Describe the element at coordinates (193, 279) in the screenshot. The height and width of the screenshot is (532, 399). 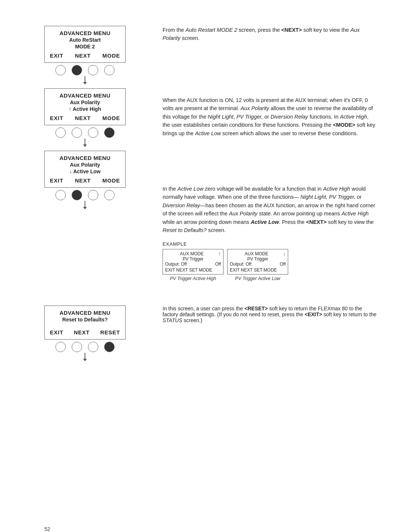
I see `ex-left-caption: PV Trigger Active High` at that location.